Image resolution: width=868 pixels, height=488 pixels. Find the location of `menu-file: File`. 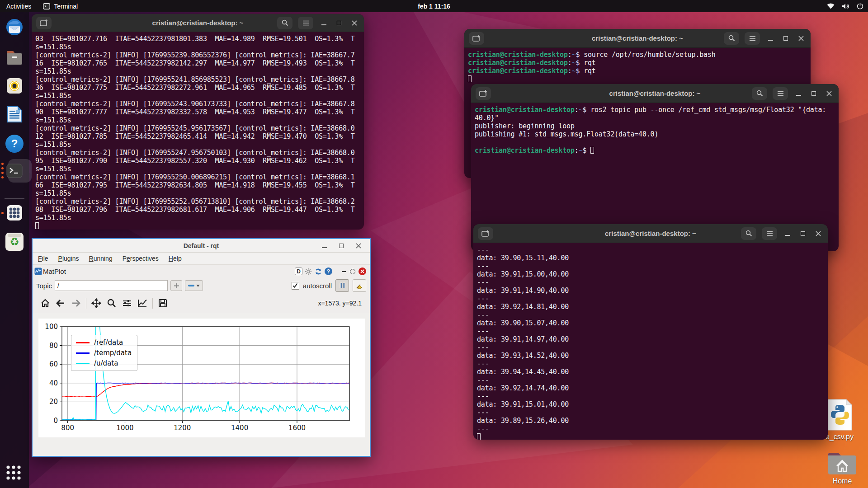

menu-file: File is located at coordinates (43, 258).